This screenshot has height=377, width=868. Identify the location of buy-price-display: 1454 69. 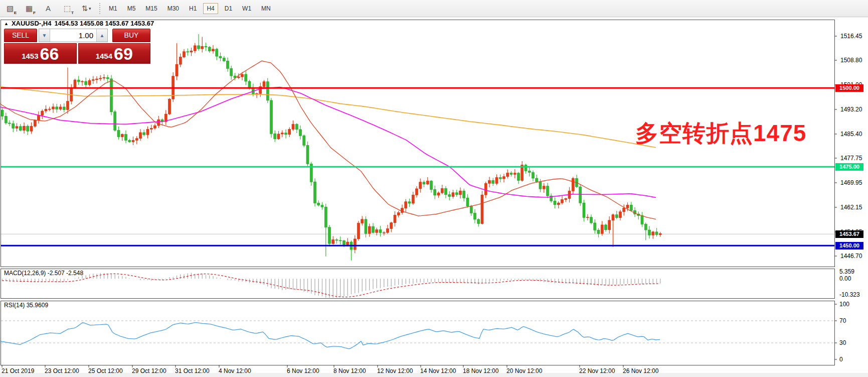
(114, 53).